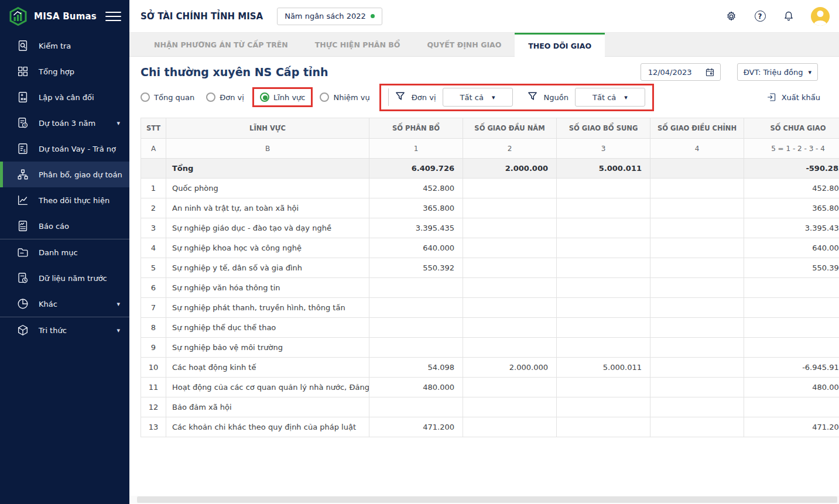  I want to click on document-history-icon, so click(23, 278).